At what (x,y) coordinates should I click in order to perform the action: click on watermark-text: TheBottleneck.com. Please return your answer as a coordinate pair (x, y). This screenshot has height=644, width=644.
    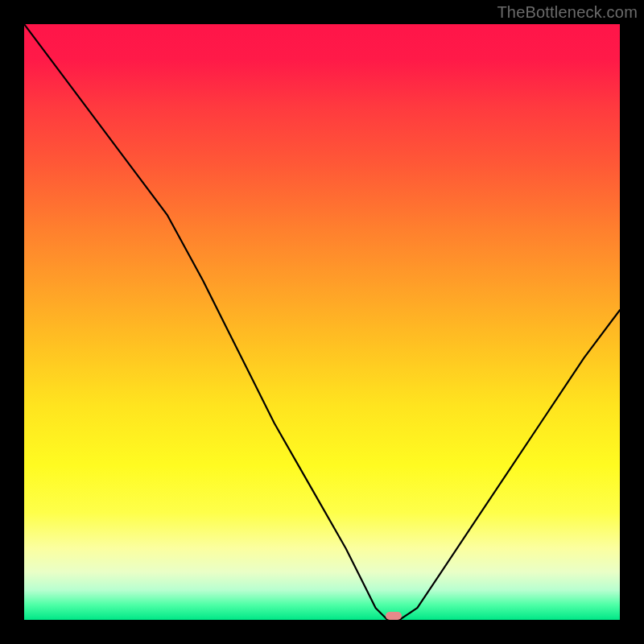
    Looking at the image, I should click on (567, 13).